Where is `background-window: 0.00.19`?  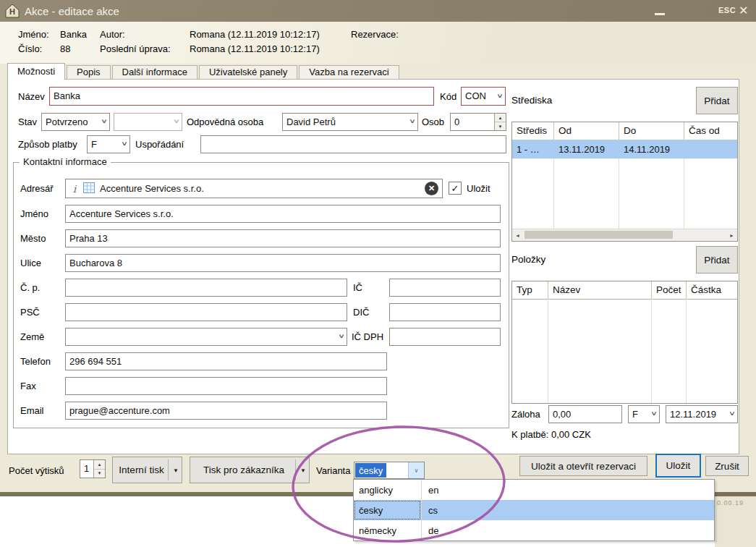 background-window: 0.00.19 is located at coordinates (735, 522).